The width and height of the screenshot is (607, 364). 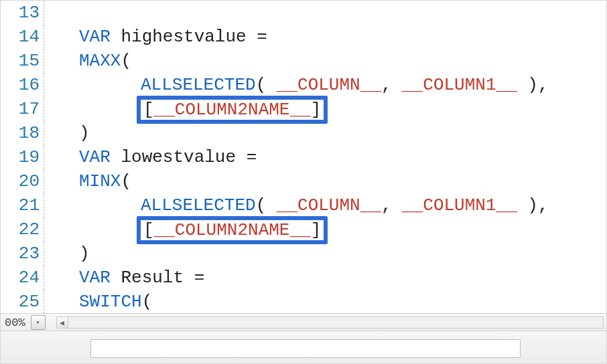 What do you see at coordinates (330, 61) in the screenshot?
I see `code-content: MAXX(` at bounding box center [330, 61].